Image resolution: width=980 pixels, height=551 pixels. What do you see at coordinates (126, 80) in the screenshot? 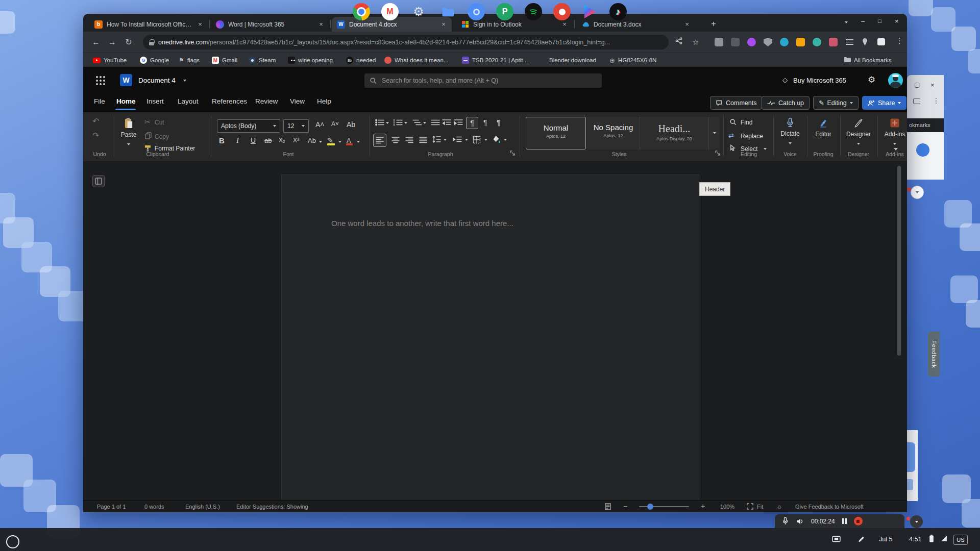
I see `word-logo-icon: W` at bounding box center [126, 80].